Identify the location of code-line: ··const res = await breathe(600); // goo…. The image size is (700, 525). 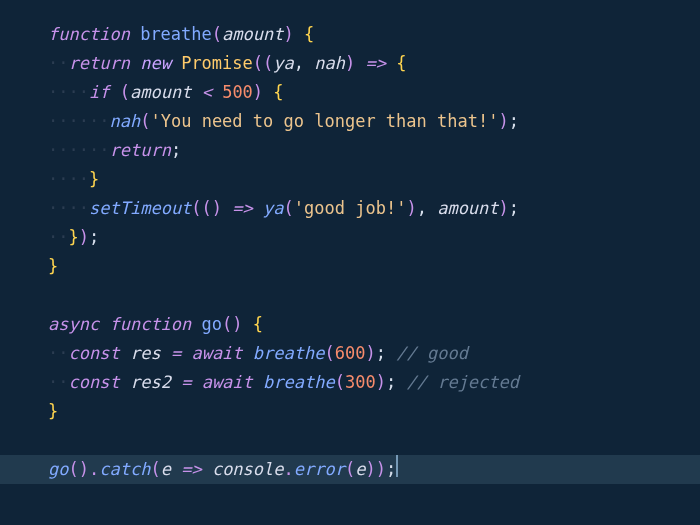
(374, 354).